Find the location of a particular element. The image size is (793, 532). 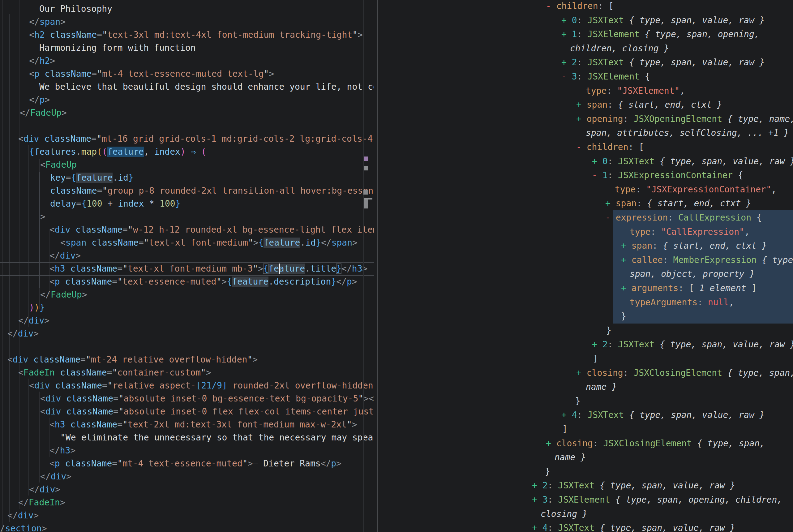

code-token: span, attributes, selfClosing, ... +1 } is located at coordinates (687, 133).